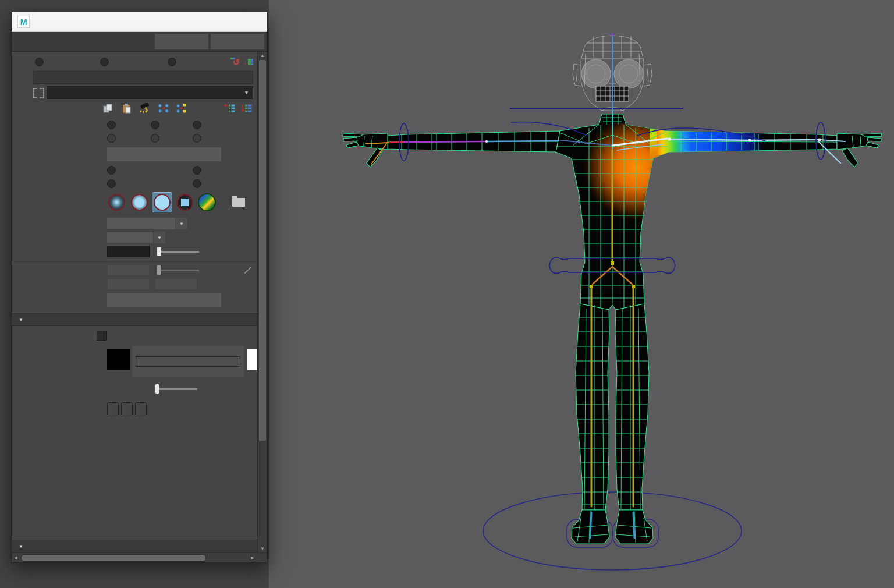 Image resolution: width=894 pixels, height=588 pixels. I want to click on stroke-section-header: ▼, so click(140, 546).